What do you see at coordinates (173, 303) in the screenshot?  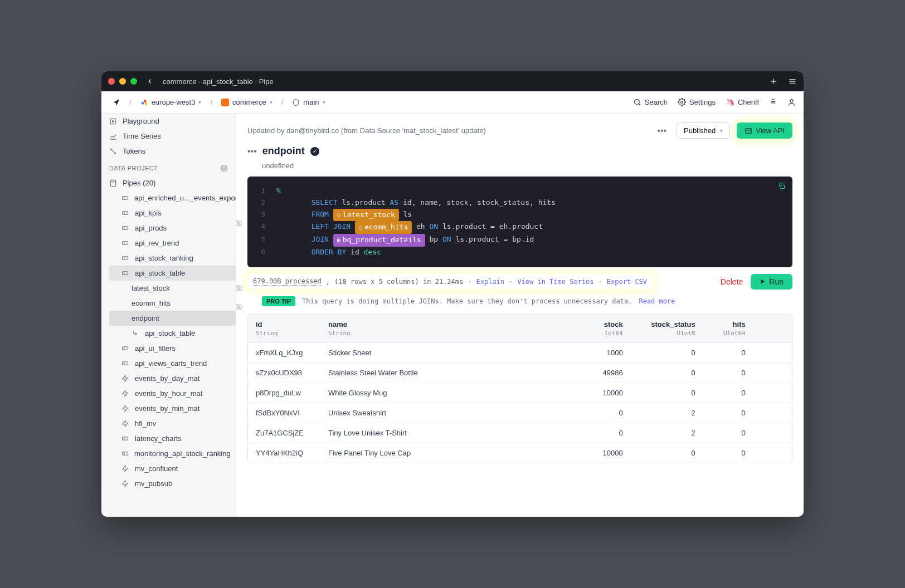 I see `sidebar-node-ecomm-hits: ecomm_hits` at bounding box center [173, 303].